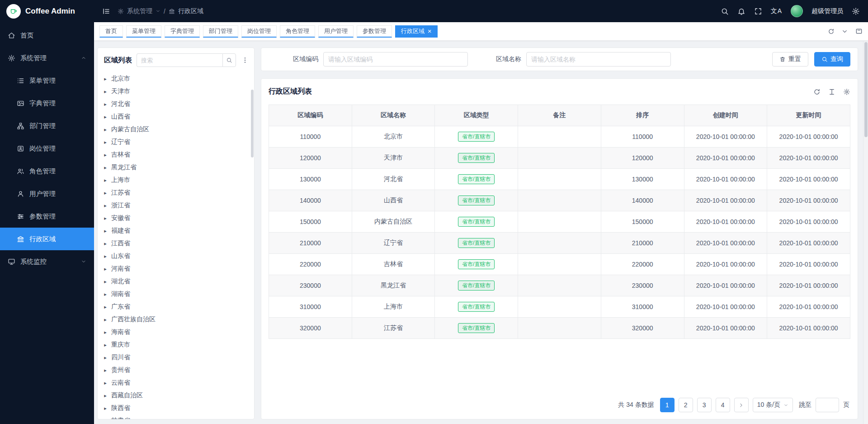 The width and height of the screenshot is (868, 424). What do you see at coordinates (297, 32) in the screenshot?
I see `tab: 角色管理 ×` at bounding box center [297, 32].